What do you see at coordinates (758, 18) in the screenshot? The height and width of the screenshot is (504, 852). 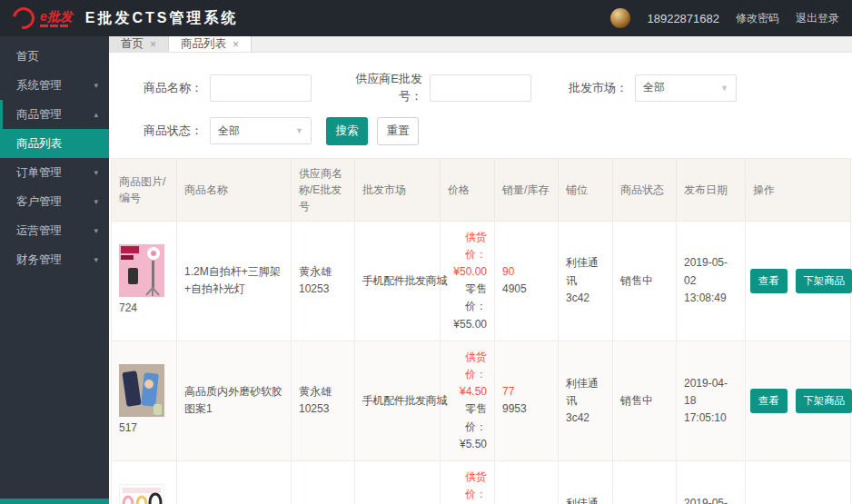 I see `change-password-link: 修改密码` at bounding box center [758, 18].